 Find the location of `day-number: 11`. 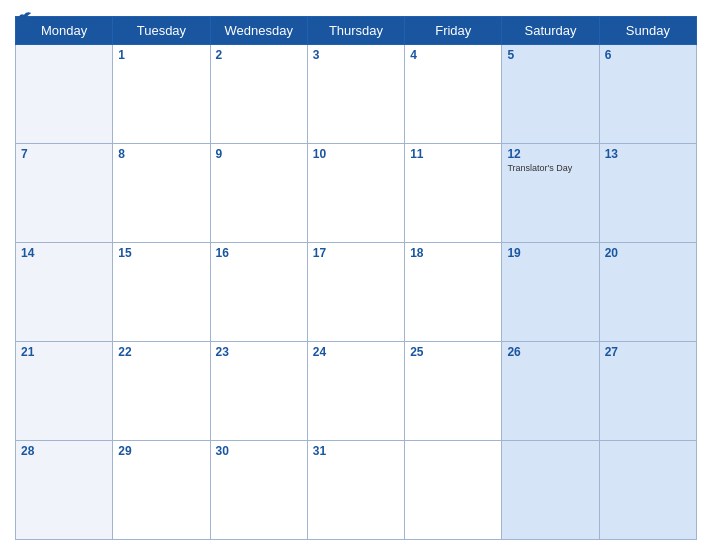

day-number: 11 is located at coordinates (453, 154).